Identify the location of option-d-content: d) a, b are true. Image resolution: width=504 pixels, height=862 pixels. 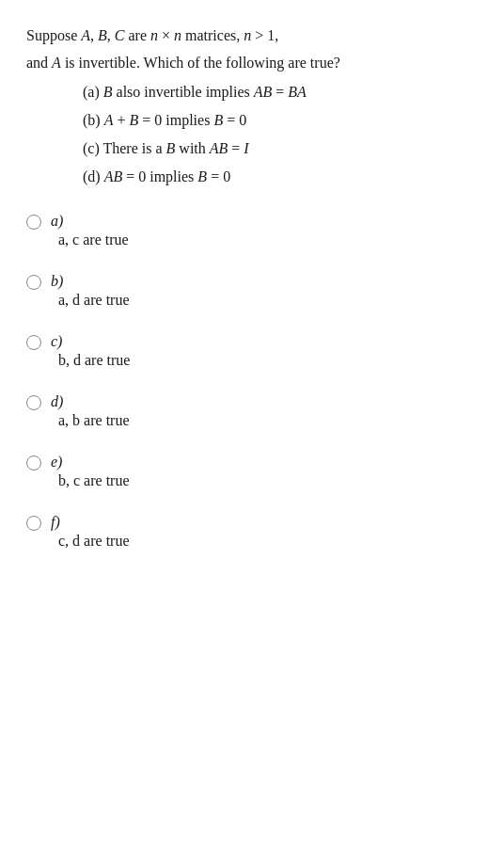
(90, 411).